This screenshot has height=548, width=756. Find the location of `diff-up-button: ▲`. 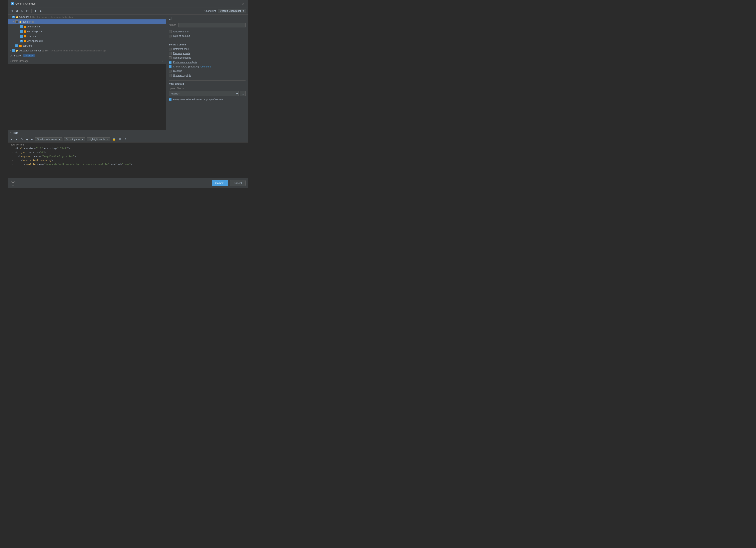

diff-up-button: ▲ is located at coordinates (11, 139).